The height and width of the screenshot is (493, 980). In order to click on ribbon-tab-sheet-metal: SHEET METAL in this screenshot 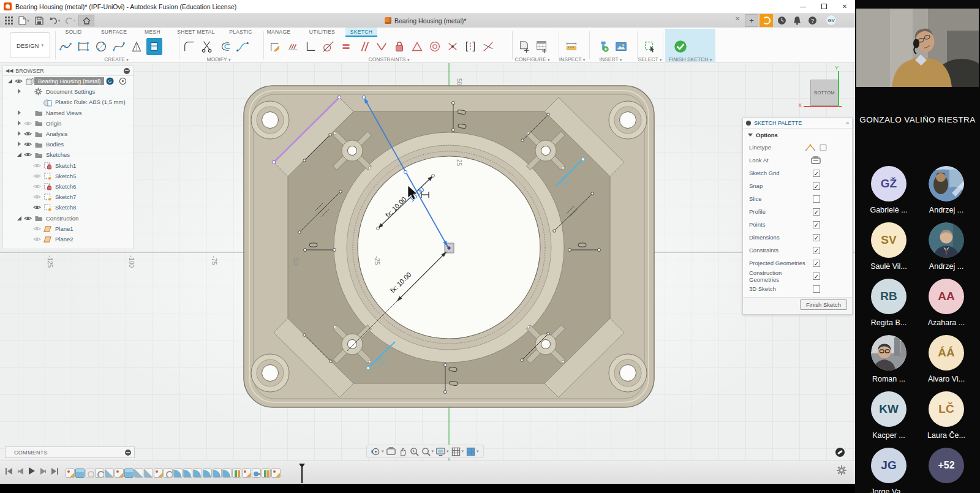, I will do `click(196, 32)`.